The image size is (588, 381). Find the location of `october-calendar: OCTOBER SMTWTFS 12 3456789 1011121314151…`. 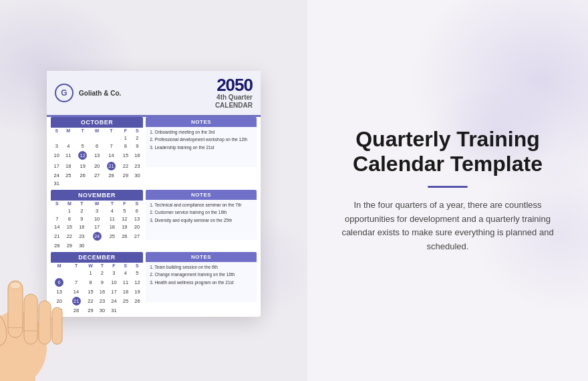

october-calendar: OCTOBER SMTWTFS 12 3456789 1011121314151… is located at coordinates (97, 152).